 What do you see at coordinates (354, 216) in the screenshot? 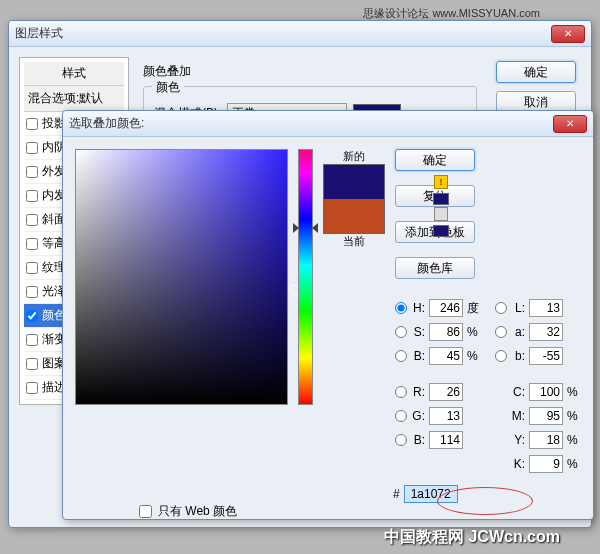
I see `preview-current` at bounding box center [354, 216].